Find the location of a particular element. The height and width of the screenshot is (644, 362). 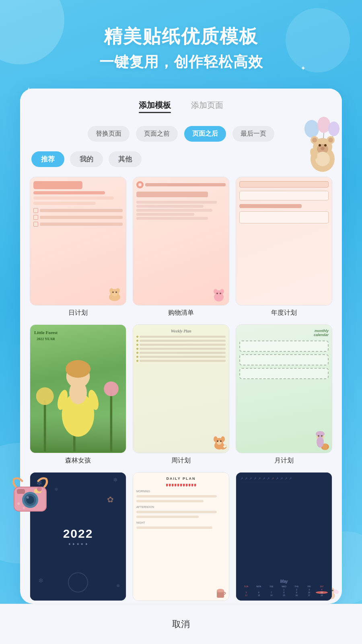

template-label-monthly: 月计划 is located at coordinates (284, 460).